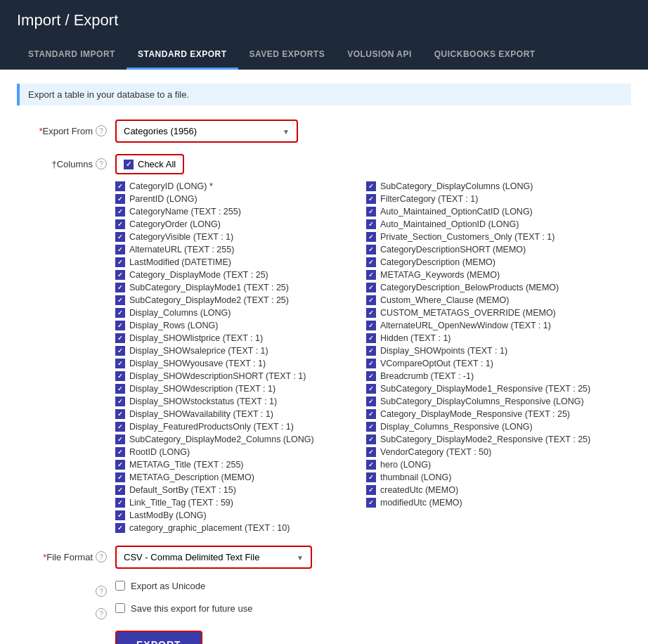 Image resolution: width=648 pixels, height=644 pixels. What do you see at coordinates (492, 237) in the screenshot?
I see `column-item: Private_Section_Customers_Only (TEXT : 1…` at bounding box center [492, 237].